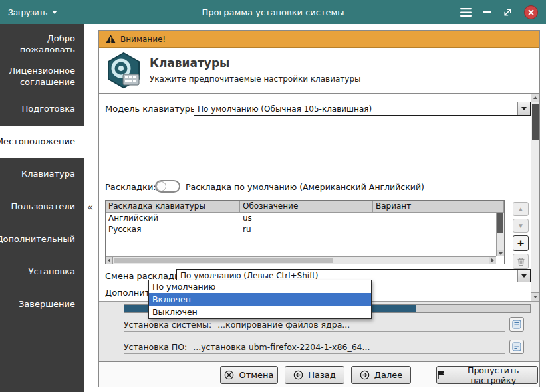 This screenshot has height=392, width=546. What do you see at coordinates (42, 77) in the screenshot?
I see `sidebar-item-license: Лицензионное соглашение` at bounding box center [42, 77].